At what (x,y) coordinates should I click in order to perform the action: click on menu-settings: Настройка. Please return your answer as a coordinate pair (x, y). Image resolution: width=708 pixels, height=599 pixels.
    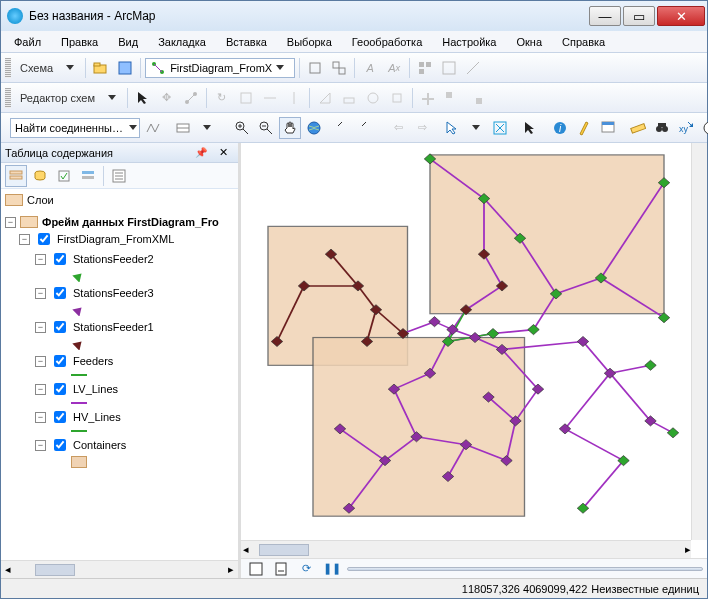
    Looking at the image, I should click on (469, 42).